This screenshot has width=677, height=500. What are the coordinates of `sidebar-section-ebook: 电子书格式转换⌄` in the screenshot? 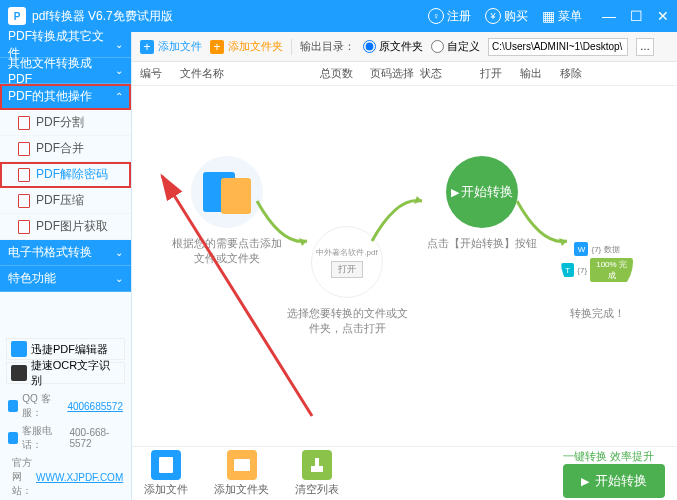 It's located at (66, 253).